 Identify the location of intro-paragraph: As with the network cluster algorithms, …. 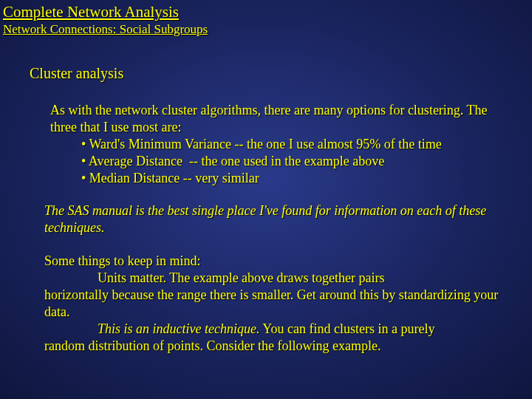
(280, 119).